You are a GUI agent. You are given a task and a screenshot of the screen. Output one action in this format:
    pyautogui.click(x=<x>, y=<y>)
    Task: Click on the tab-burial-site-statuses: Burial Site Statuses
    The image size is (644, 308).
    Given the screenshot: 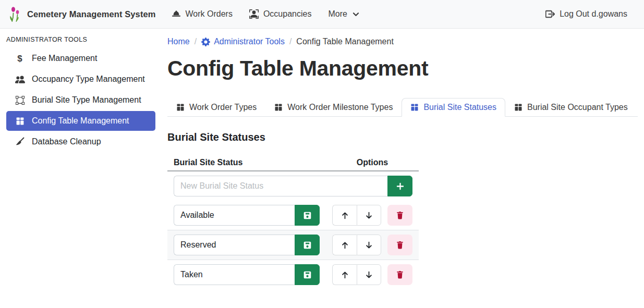 What is the action you would take?
    pyautogui.click(x=454, y=107)
    